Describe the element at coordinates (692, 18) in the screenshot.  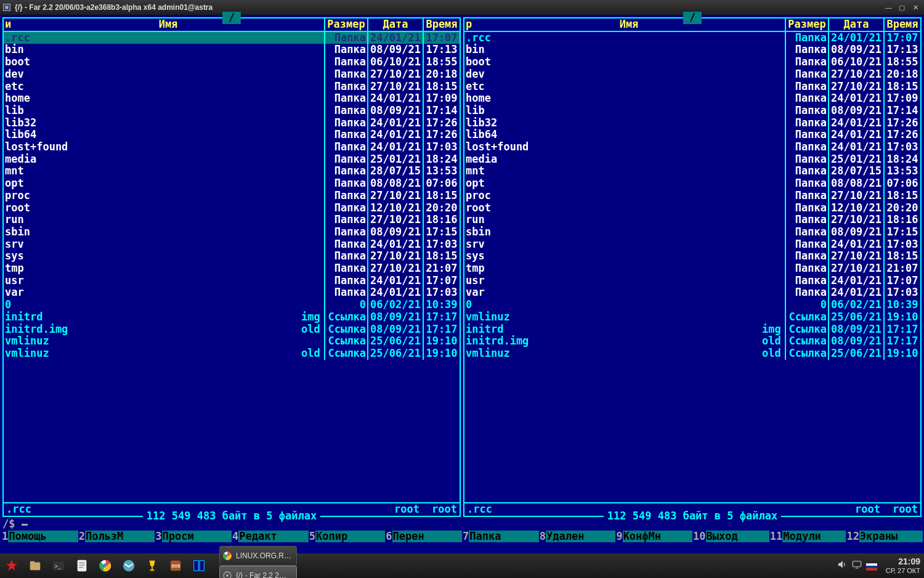
I see `right-panel-path: /` at that location.